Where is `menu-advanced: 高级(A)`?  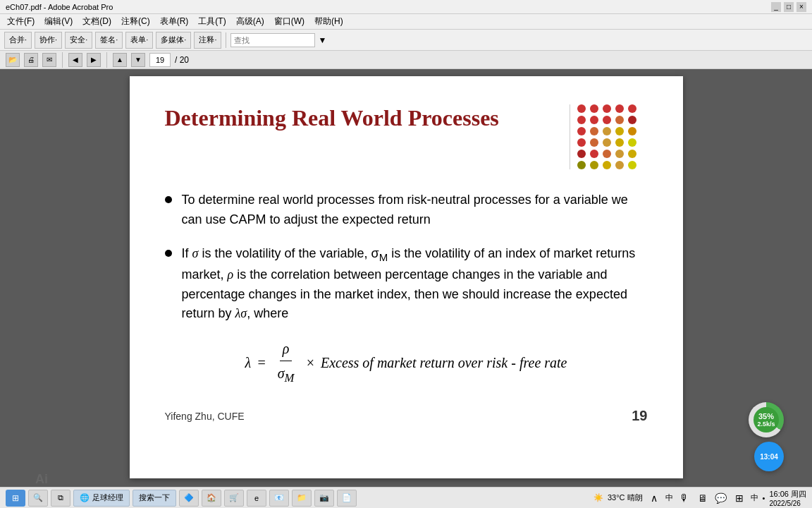
menu-advanced: 高级(A) is located at coordinates (250, 21).